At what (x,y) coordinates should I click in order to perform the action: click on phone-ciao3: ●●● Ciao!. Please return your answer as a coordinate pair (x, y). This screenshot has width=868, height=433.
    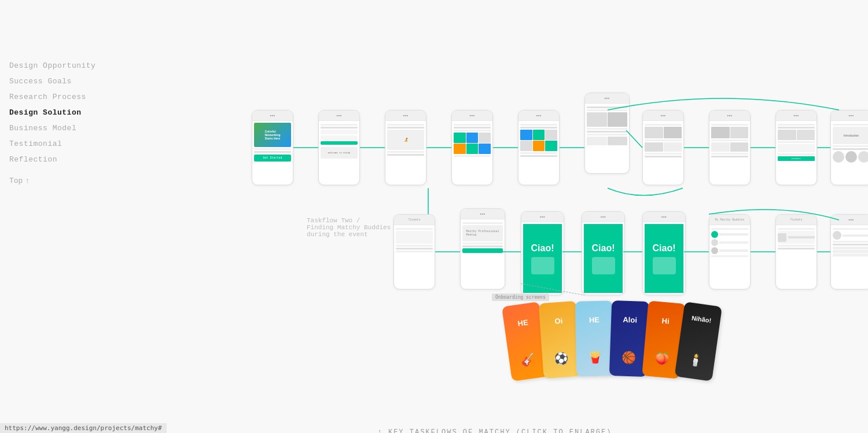
    Looking at the image, I should click on (664, 254).